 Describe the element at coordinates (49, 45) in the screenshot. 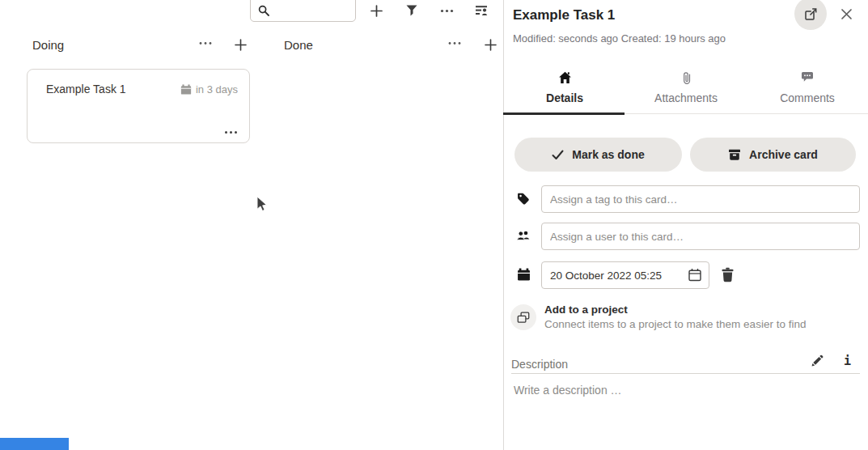

I see `column-title-doing: Doing` at that location.